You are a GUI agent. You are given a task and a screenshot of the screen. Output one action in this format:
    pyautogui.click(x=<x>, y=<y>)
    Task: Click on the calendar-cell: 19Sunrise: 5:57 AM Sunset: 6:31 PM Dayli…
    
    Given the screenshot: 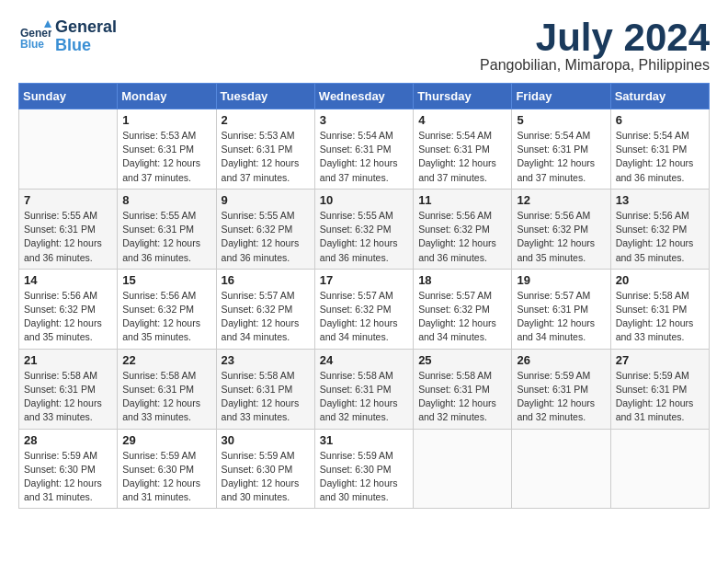 What is the action you would take?
    pyautogui.click(x=561, y=309)
    